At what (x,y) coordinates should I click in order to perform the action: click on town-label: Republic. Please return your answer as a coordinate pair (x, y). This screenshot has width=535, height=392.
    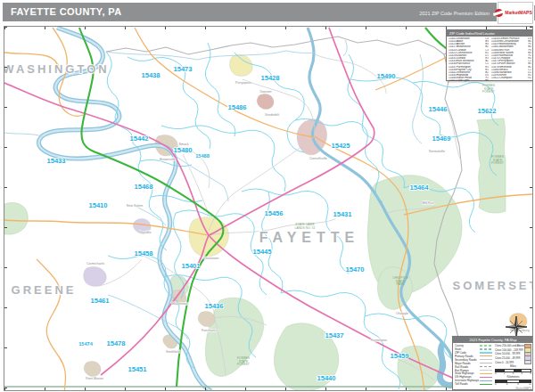
    Looking at the image, I should click on (145, 233).